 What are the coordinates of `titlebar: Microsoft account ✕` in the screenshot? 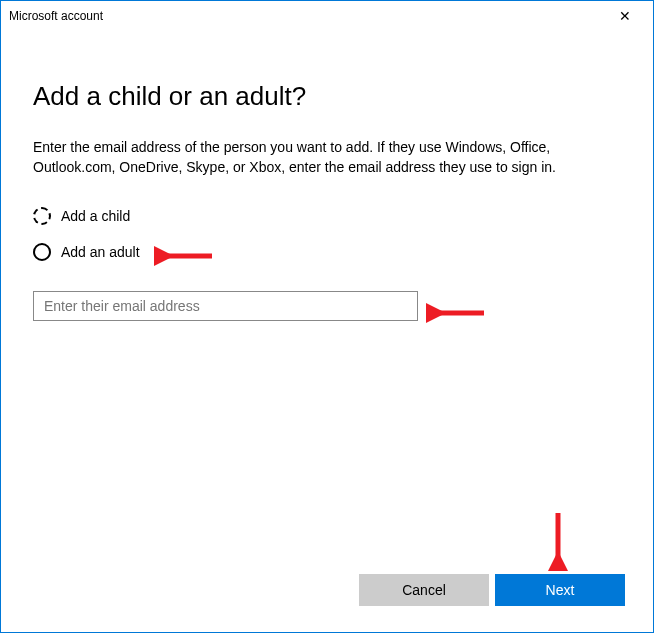 It's located at (327, 16).